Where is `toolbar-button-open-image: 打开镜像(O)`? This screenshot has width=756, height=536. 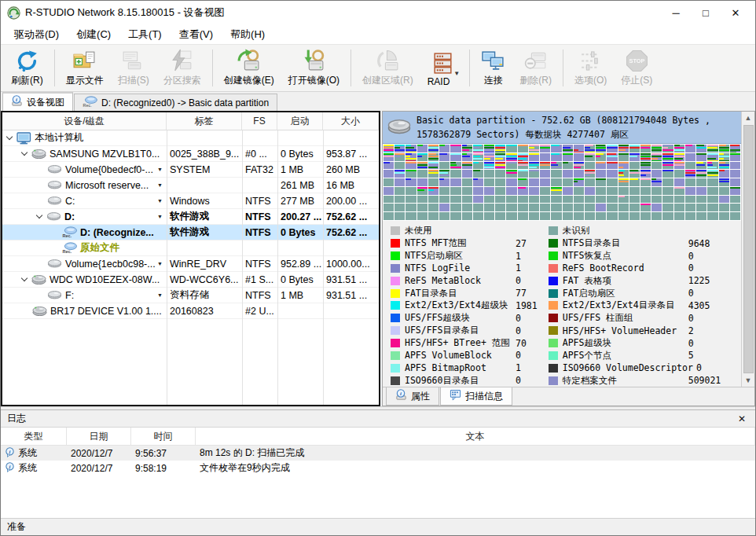
toolbar-button-open-image: 打开镜像(O) is located at coordinates (314, 68).